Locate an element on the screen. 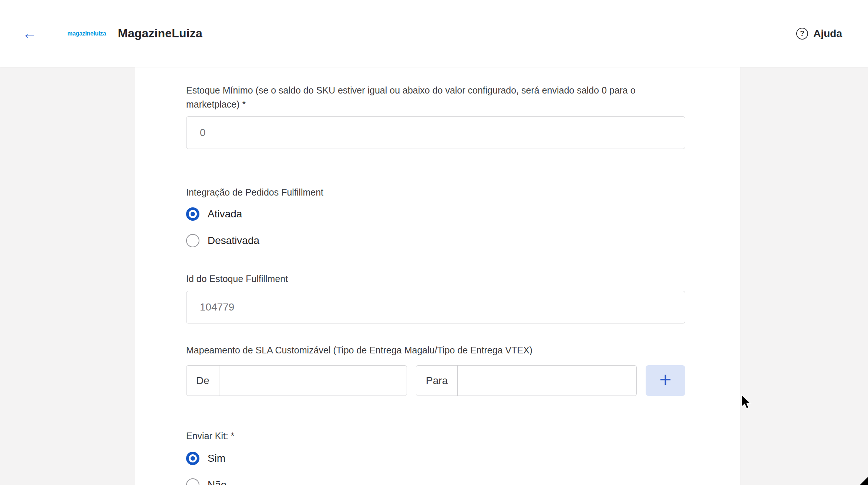 The height and width of the screenshot is (485, 868). radio-desativada is located at coordinates (193, 241).